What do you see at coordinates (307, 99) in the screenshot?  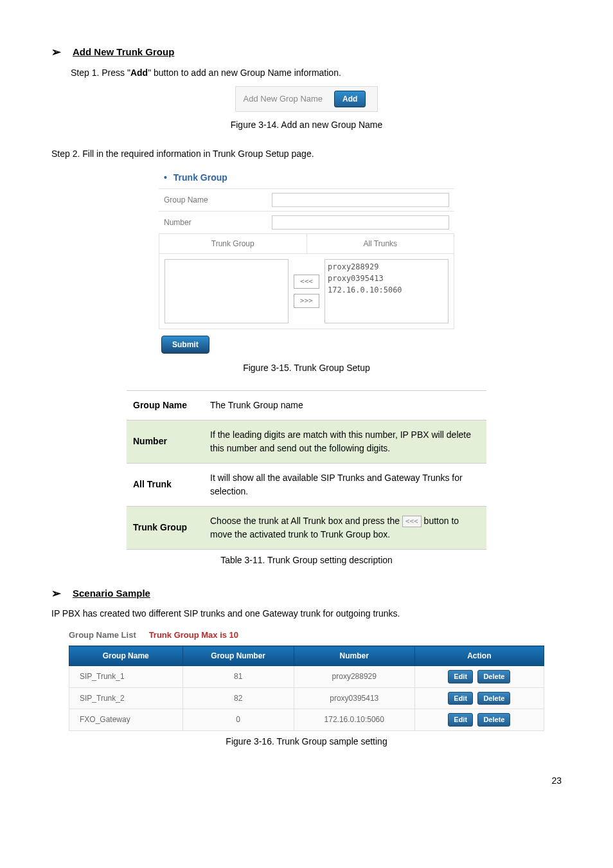 I see `add-name-bar: Add New Grop Name Add` at bounding box center [307, 99].